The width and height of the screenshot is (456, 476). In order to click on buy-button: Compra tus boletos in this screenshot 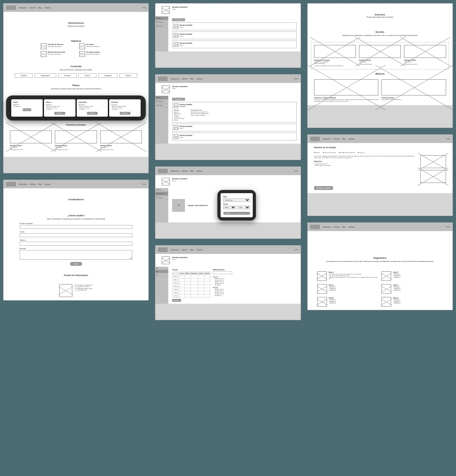, I will do `click(324, 188)`.